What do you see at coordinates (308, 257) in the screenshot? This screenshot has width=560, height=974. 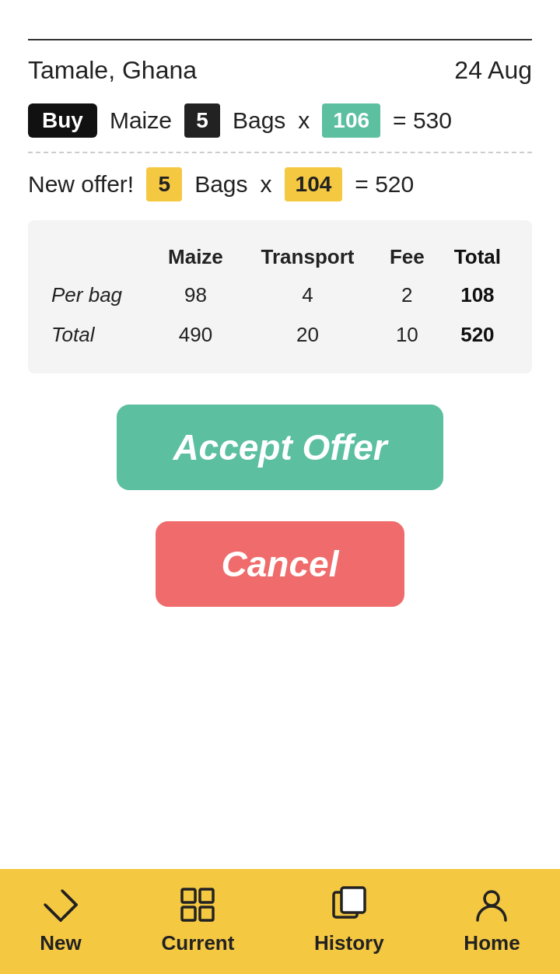 I see `col-header-transport: Transport` at bounding box center [308, 257].